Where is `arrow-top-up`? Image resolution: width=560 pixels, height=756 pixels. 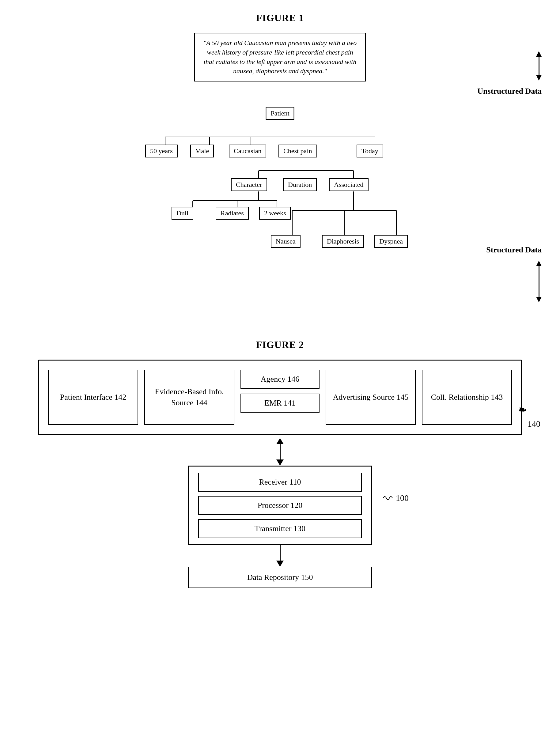
arrow-top-up is located at coordinates (280, 441).